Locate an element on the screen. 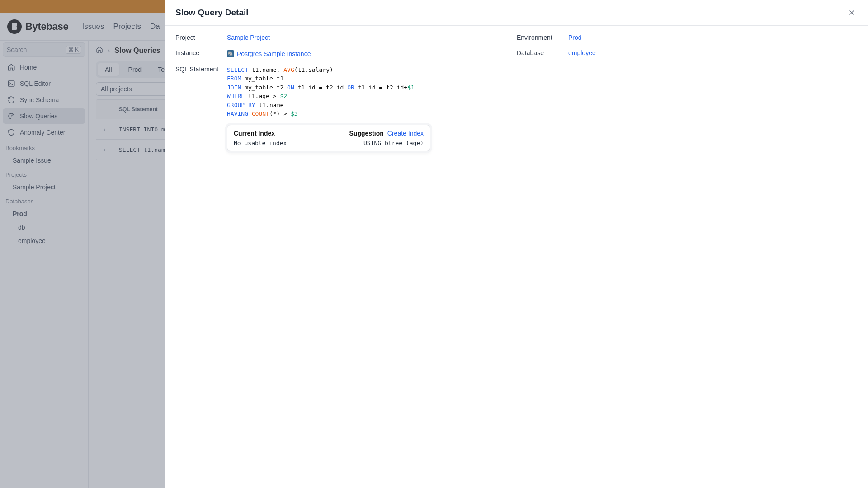 The width and height of the screenshot is (868, 488). current-index-label: Current Index is located at coordinates (254, 133).